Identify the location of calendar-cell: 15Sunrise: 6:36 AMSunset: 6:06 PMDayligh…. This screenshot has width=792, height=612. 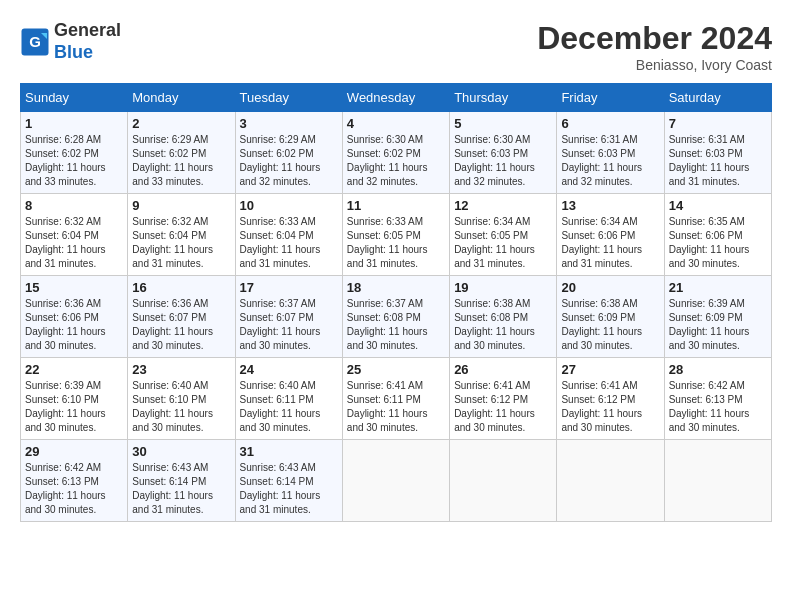
(74, 317).